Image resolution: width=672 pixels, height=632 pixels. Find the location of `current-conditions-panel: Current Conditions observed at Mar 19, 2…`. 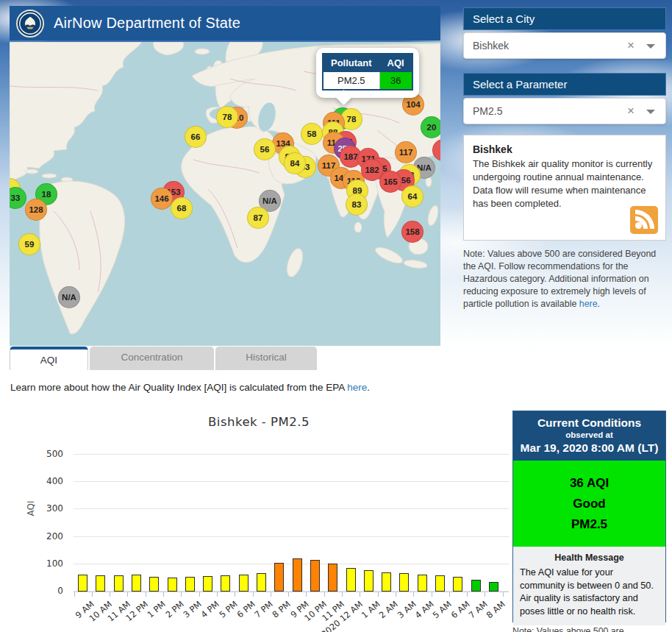

current-conditions-panel: Current Conditions observed at Mar 19, 2… is located at coordinates (590, 516).